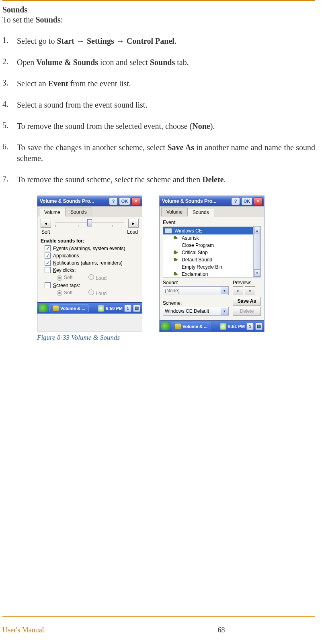 The width and height of the screenshot is (324, 644). What do you see at coordinates (212, 211) in the screenshot?
I see `tab-strip: Volume Sounds` at bounding box center [212, 211].